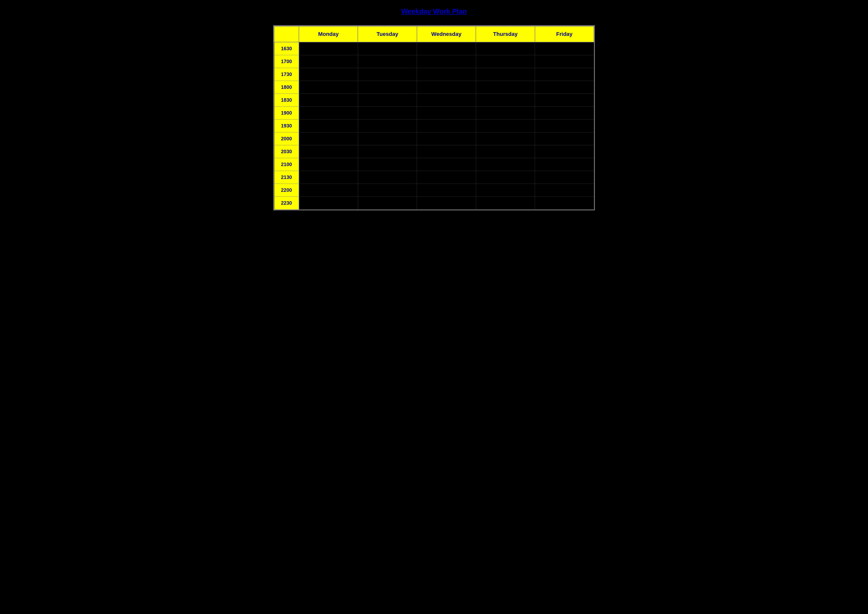  What do you see at coordinates (564, 177) in the screenshot?
I see `cell-2130-friday` at bounding box center [564, 177].